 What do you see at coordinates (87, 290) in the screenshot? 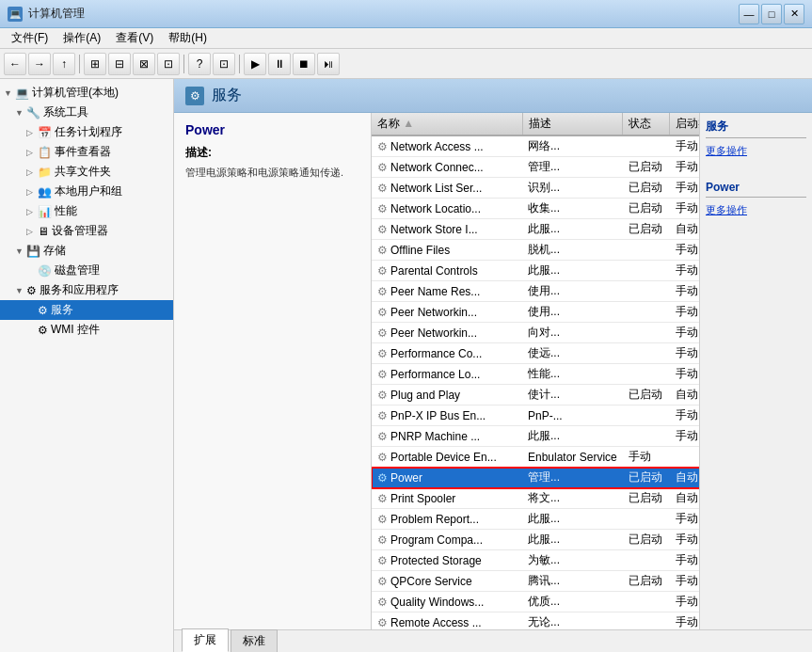
I see `tree-item-svcapp: ▼ ⚙ 服务和应用程序` at bounding box center [87, 290].